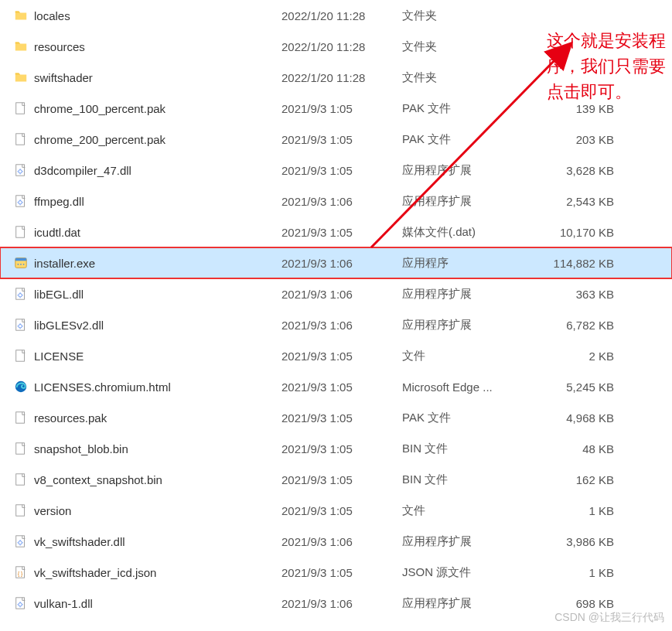  I want to click on file-row: vulkan-1.dll2021/9/3 1:06应用程序扩展698 KB, so click(336, 603).